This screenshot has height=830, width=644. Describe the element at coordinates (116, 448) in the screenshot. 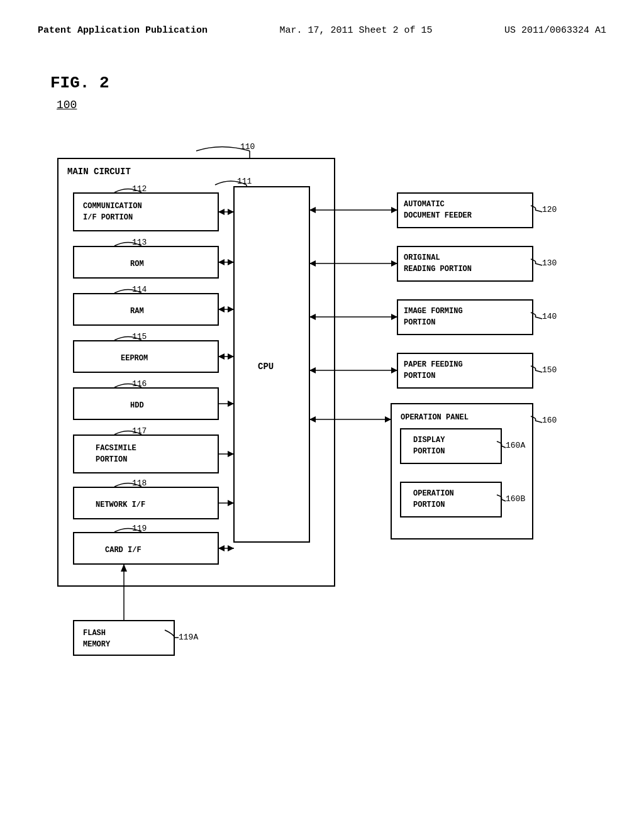

I see `svg-text: FACSIMILE` at that location.